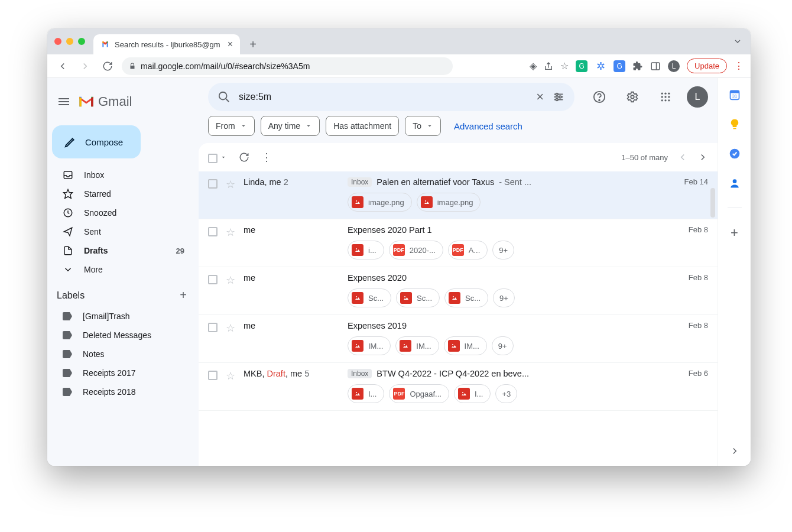 The image size is (792, 532). Describe the element at coordinates (735, 124) in the screenshot. I see `keep-icon` at that location.